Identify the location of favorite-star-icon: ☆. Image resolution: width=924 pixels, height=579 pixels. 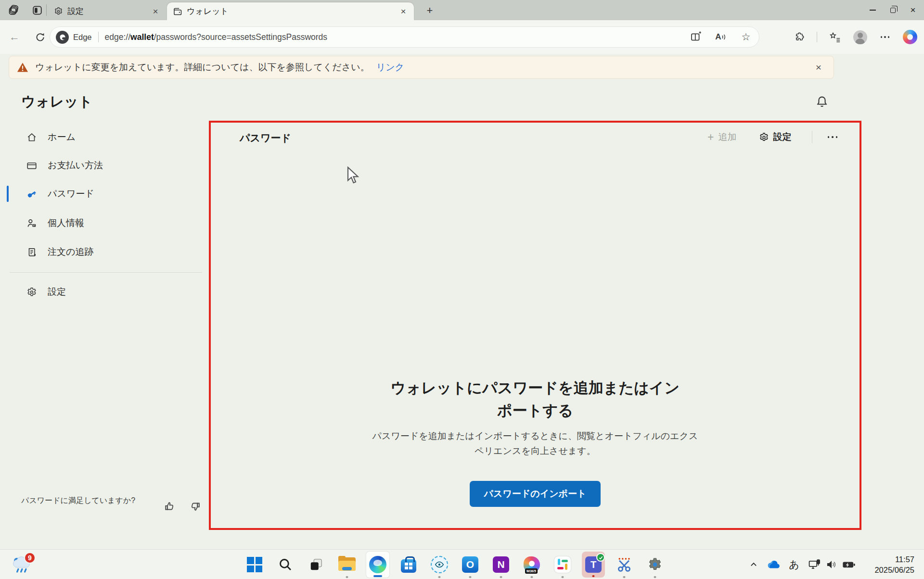
(746, 37).